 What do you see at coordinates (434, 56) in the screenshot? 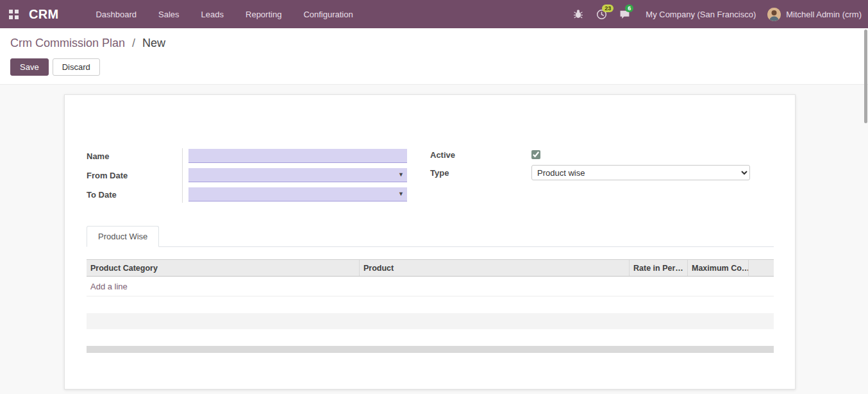
I see `control-panel: Crm Commission Plan / New Save Discard` at bounding box center [434, 56].